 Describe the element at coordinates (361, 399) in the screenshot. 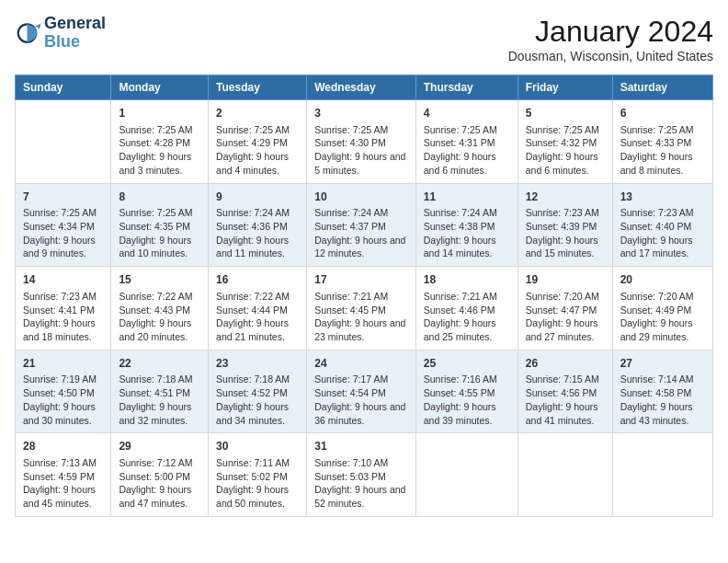

I see `day-info: Sunrise: 7:17 AMSunset: 4:54 PMDaylight:…` at that location.